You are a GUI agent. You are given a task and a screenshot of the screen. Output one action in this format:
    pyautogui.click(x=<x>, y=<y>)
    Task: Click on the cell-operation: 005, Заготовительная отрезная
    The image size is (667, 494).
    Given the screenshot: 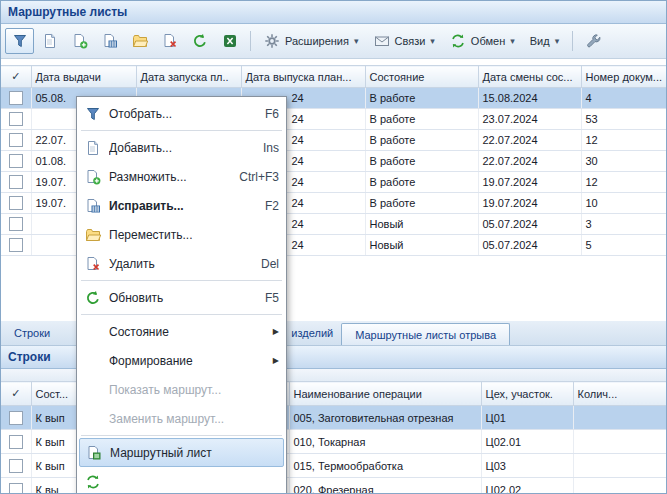 What is the action you would take?
    pyautogui.click(x=385, y=418)
    